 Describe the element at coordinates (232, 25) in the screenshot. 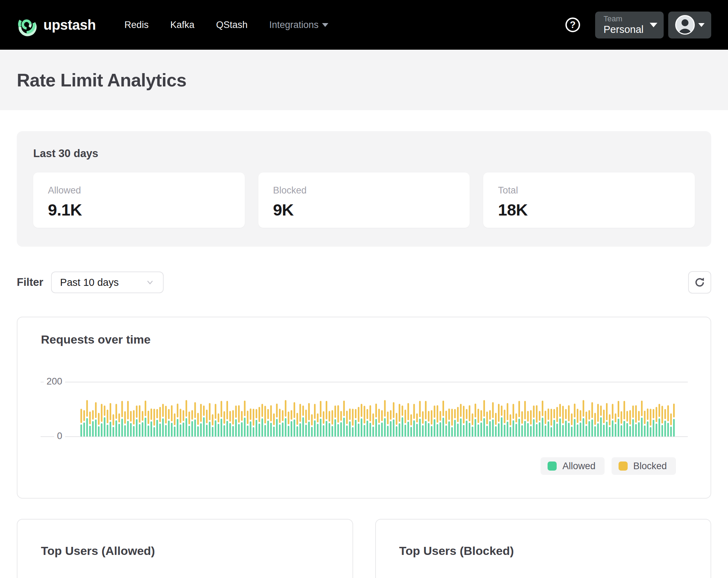

I see `nav-link-qstash: QStash` at that location.